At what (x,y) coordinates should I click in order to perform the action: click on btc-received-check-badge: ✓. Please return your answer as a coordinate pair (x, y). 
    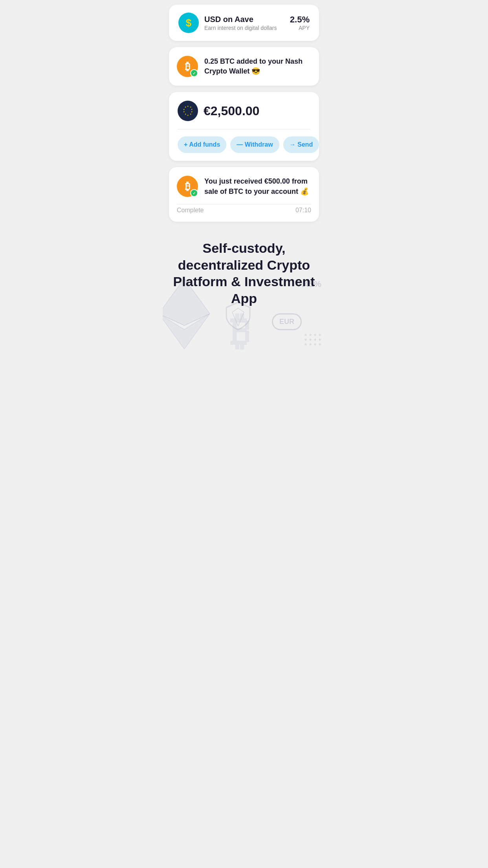
    Looking at the image, I should click on (194, 193).